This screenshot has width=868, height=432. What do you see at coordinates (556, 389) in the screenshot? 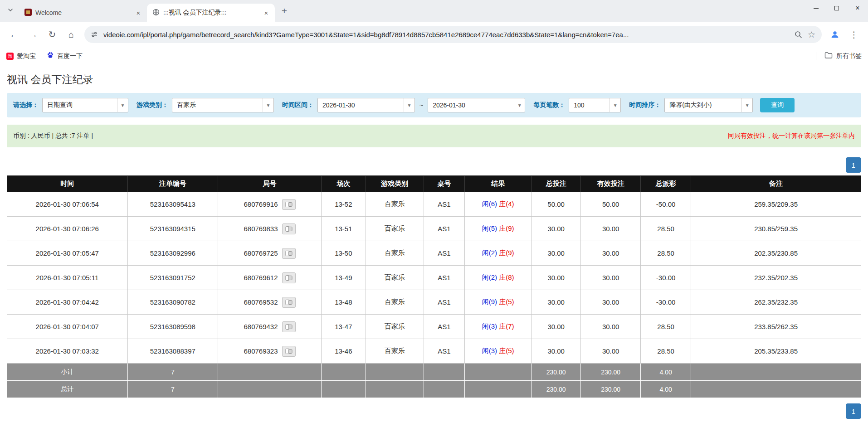
I see `total-total-bet: 230.00` at bounding box center [556, 389].